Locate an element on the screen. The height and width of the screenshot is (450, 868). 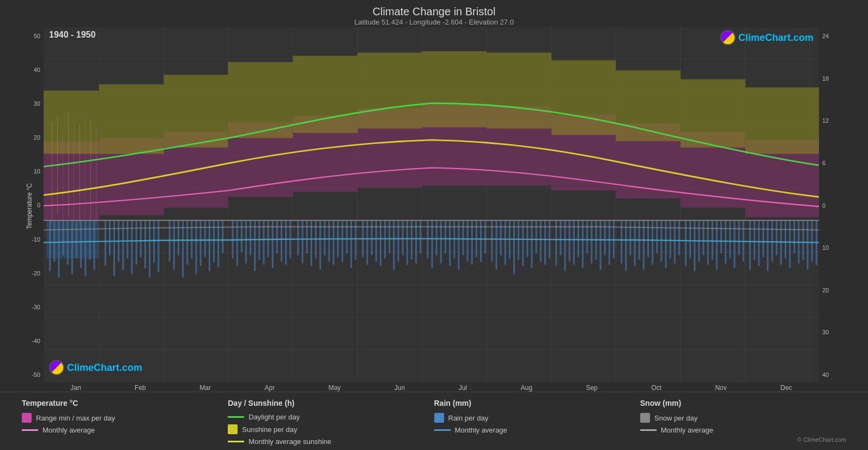
logo-icon-bottom is located at coordinates (57, 368).